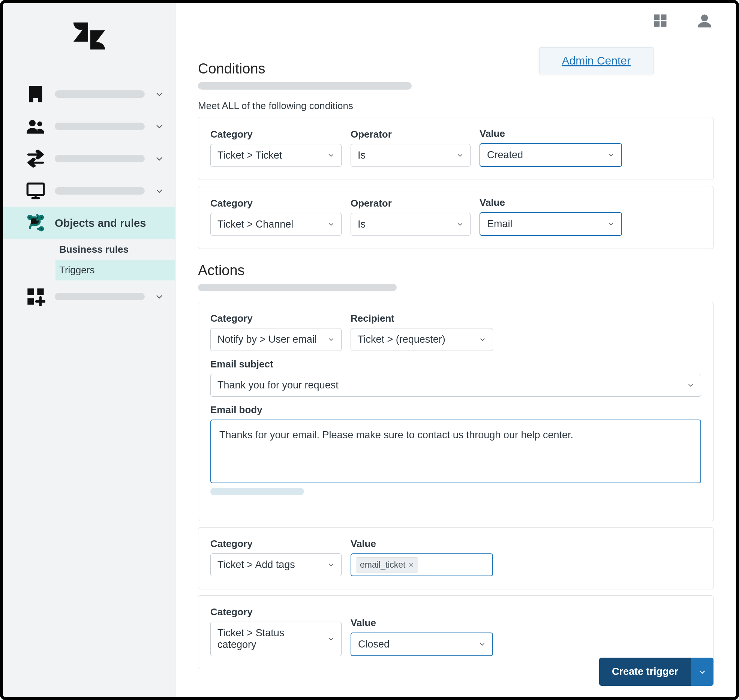 The width and height of the screenshot is (739, 700). What do you see at coordinates (256, 565) in the screenshot?
I see `select-value: Ticket > Add tags` at bounding box center [256, 565].